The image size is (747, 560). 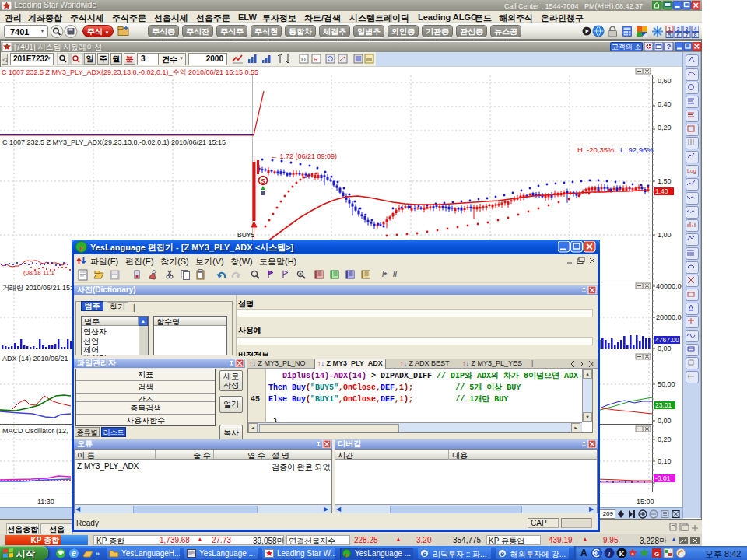 I want to click on svg-text: 1,50, so click(x=665, y=181).